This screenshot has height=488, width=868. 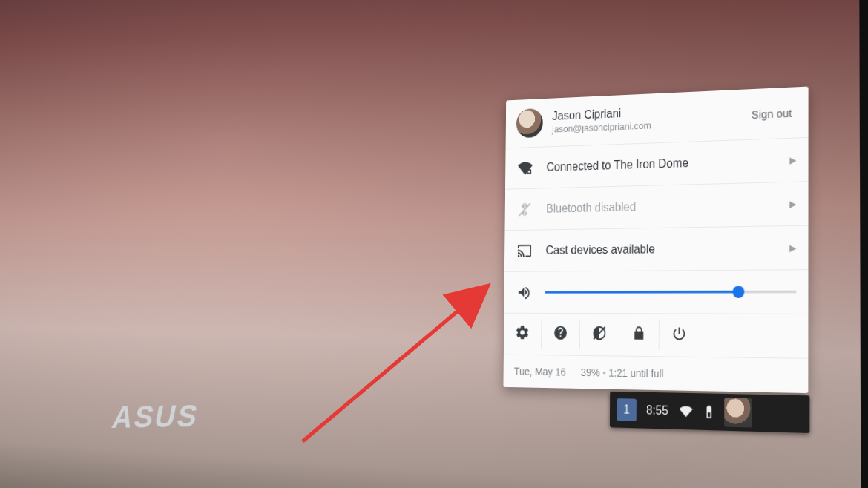 What do you see at coordinates (626, 409) in the screenshot?
I see `notification-badge: 1` at bounding box center [626, 409].